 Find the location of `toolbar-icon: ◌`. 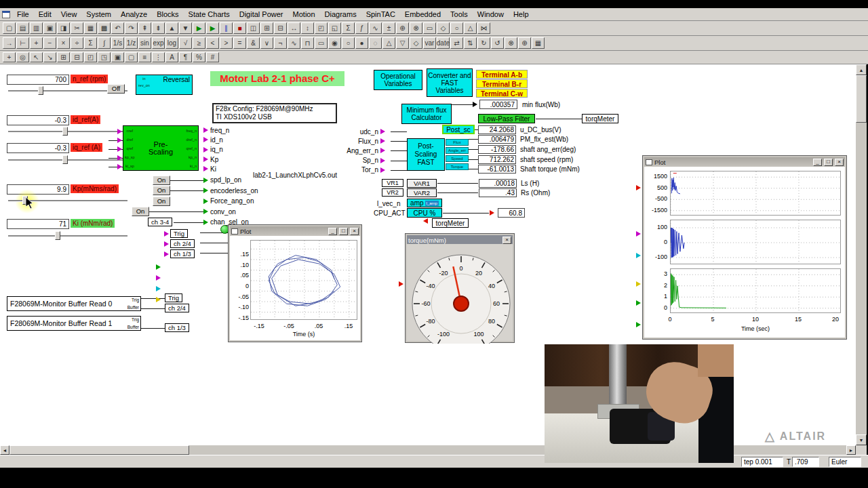

toolbar-icon: ◌ is located at coordinates (376, 43).